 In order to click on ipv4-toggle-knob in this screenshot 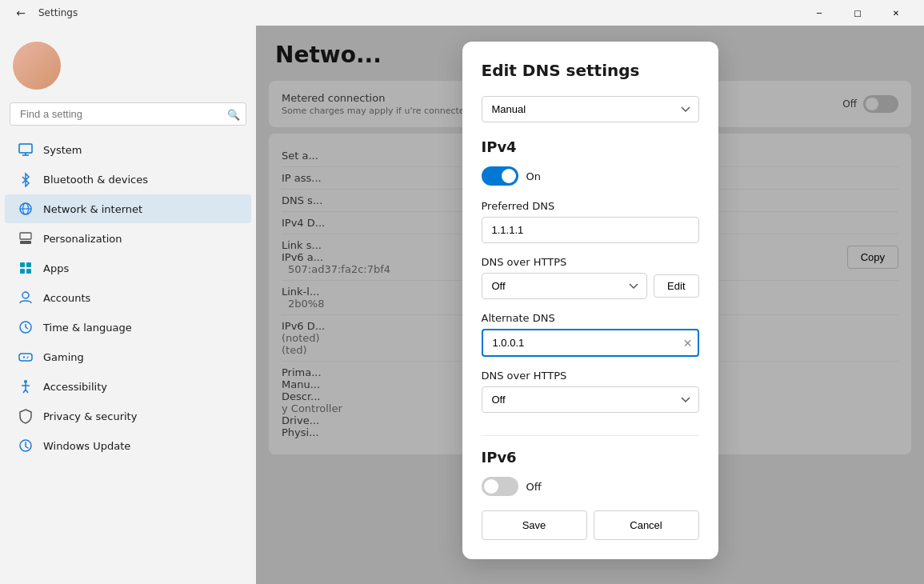, I will do `click(509, 176)`.